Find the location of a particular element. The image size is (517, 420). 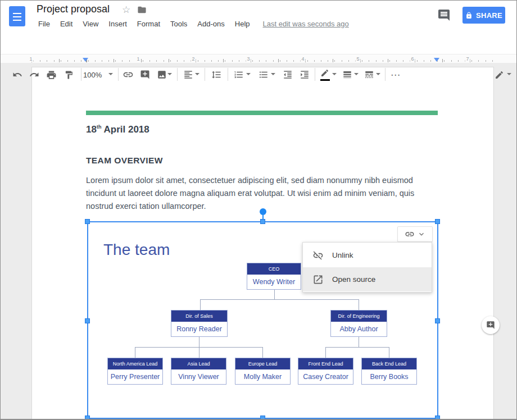

comments-icon is located at coordinates (444, 15).